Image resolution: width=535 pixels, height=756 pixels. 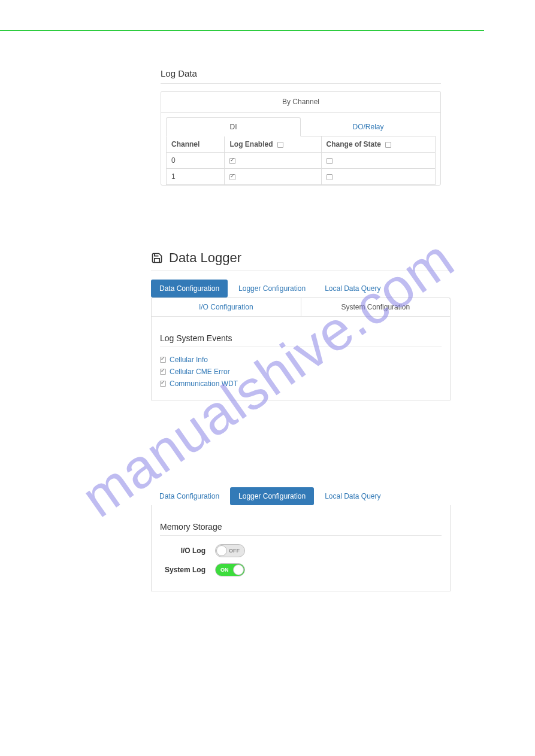 I want to click on io-log-toggle: OFF, so click(x=230, y=551).